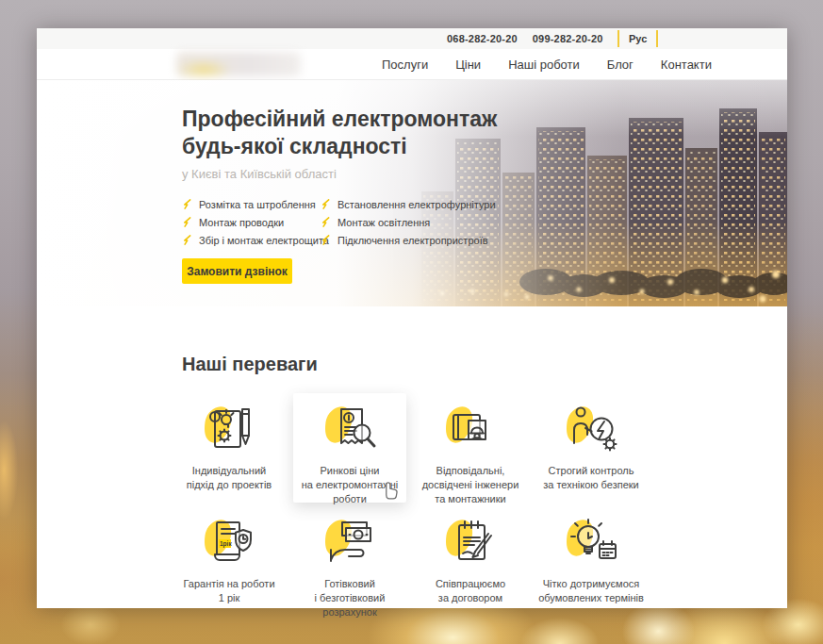  I want to click on feature-item: Підключення електропристроїв, so click(408, 239).